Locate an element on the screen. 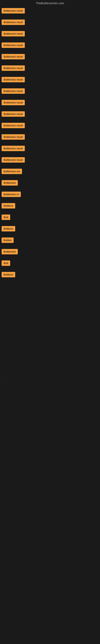 This screenshot has height=644, width=100. site-header: TheBottlenecker.com is located at coordinates (50, 4).